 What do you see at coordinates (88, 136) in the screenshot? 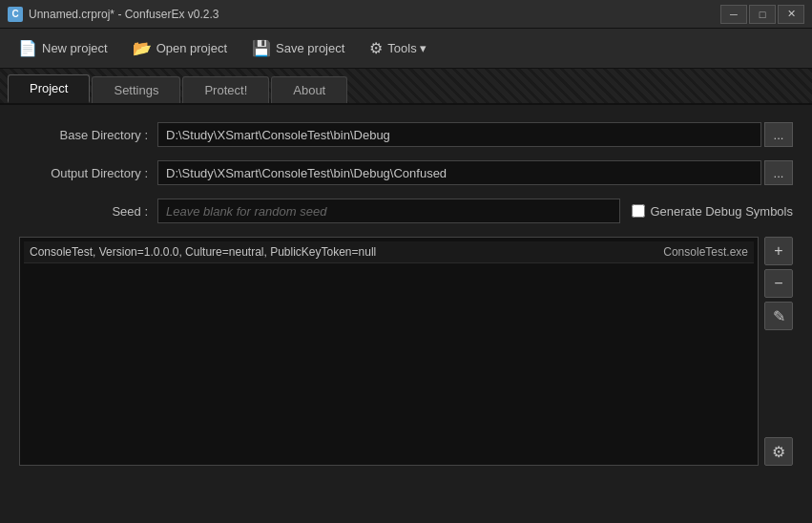
I see `base-directory-label: Base Directory :` at bounding box center [88, 136].